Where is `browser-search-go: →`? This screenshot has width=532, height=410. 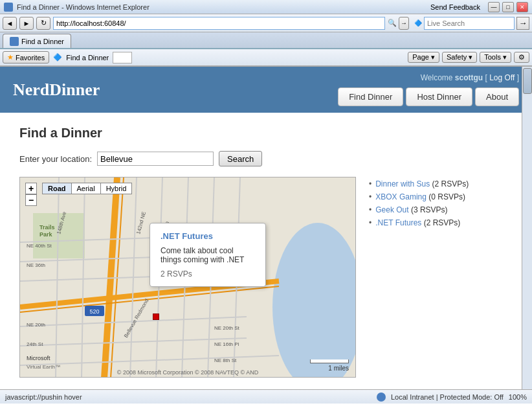 browser-search-go: → is located at coordinates (523, 23).